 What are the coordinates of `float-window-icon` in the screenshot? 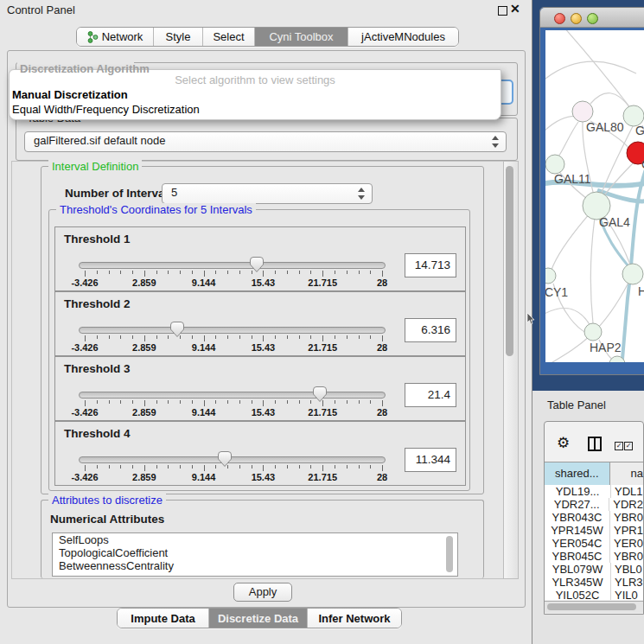 It's located at (503, 10).